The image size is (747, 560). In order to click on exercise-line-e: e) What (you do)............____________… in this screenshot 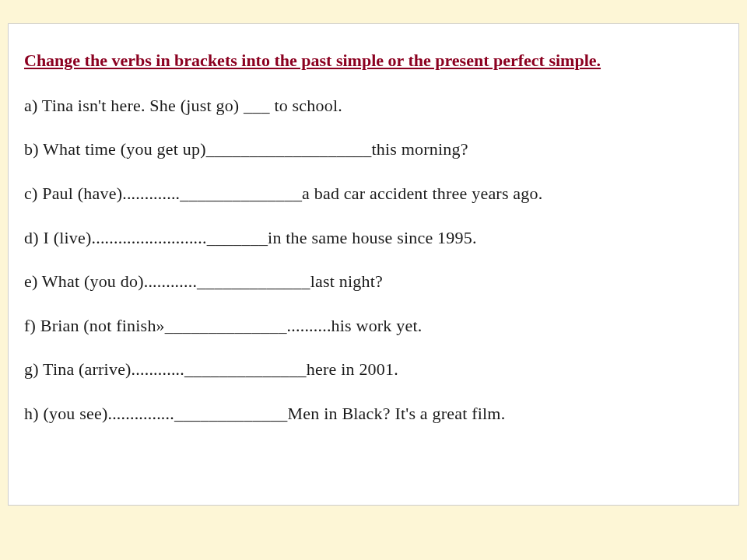, I will do `click(374, 282)`.